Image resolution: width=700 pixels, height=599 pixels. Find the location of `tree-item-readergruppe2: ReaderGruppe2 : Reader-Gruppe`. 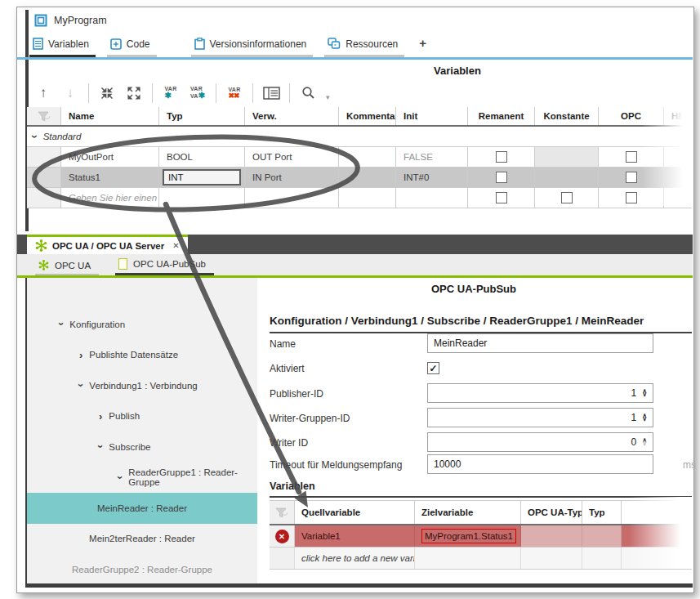

tree-item-readergruppe2: ReaderGruppe2 : Reader-Gruppe is located at coordinates (142, 570).